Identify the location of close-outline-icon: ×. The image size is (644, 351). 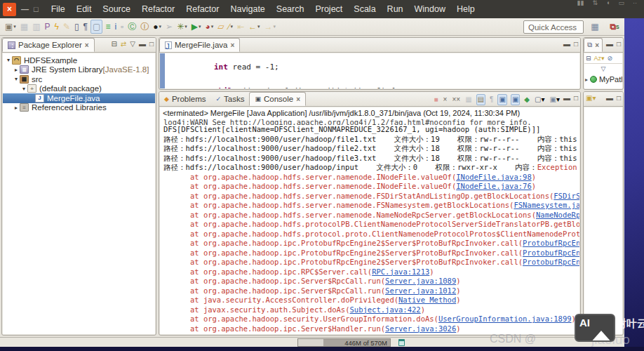
(597, 45).